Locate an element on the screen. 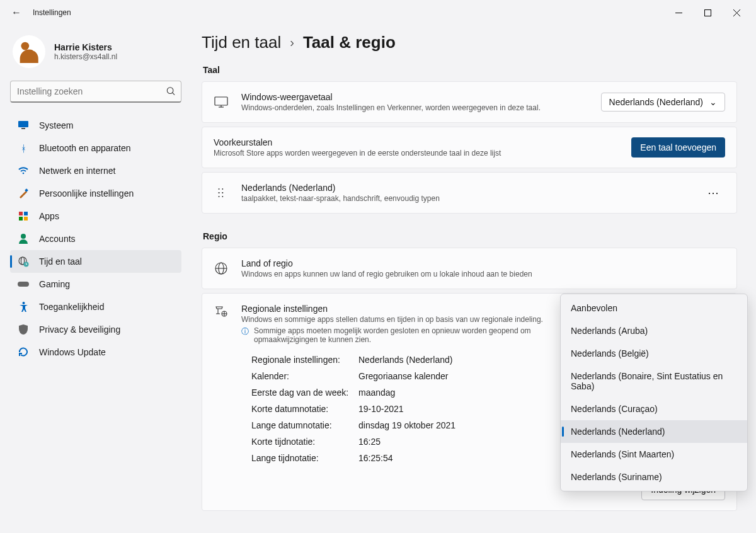 This screenshot has height=533, width=756. language-item: ∷∷ Nederlands (Nederland) taalpakket, te… is located at coordinates (469, 193).